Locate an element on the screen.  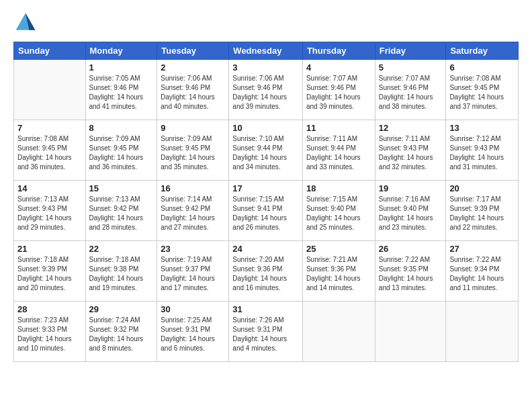
col-thursday: Thursday is located at coordinates (339, 51).